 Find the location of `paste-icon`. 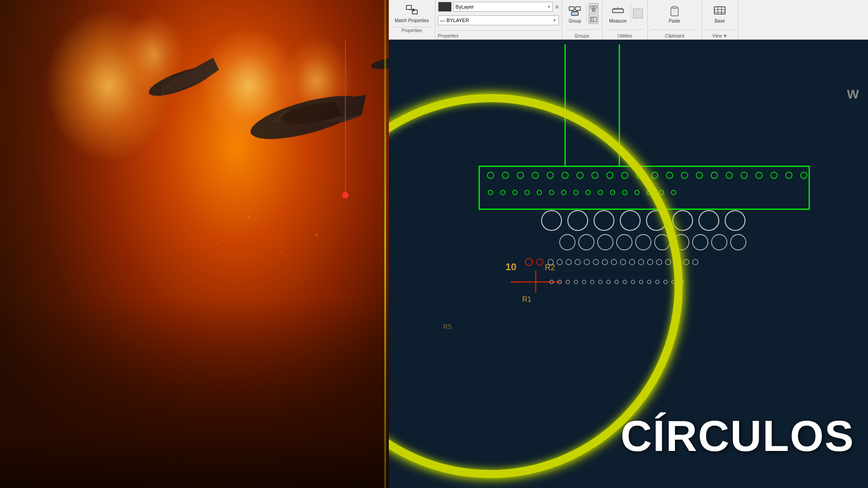

paste-icon is located at coordinates (675, 10).